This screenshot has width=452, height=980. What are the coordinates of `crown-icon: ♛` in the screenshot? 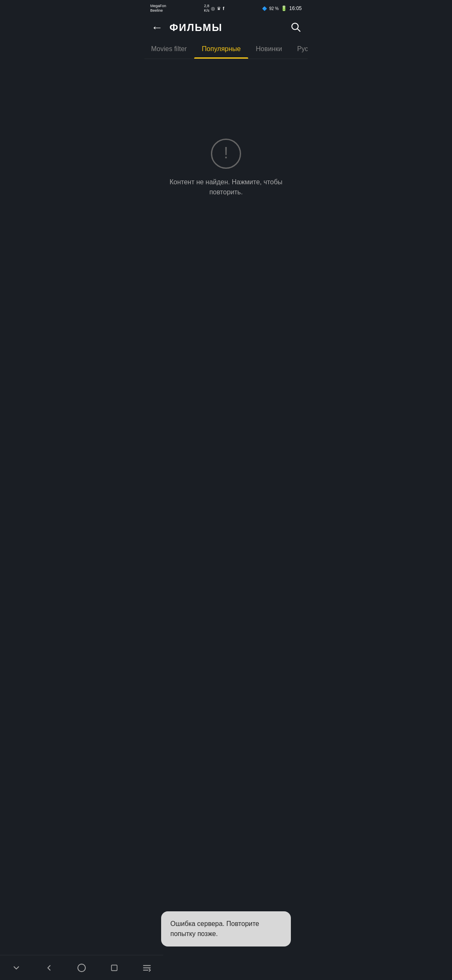 It's located at (219, 8).